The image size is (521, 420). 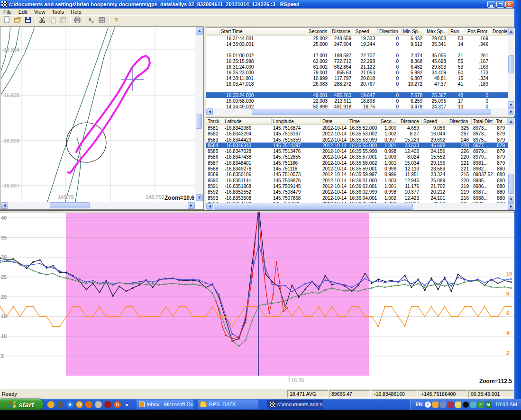 What do you see at coordinates (435, 404) in the screenshot?
I see `scheduler-icon` at bounding box center [435, 404].